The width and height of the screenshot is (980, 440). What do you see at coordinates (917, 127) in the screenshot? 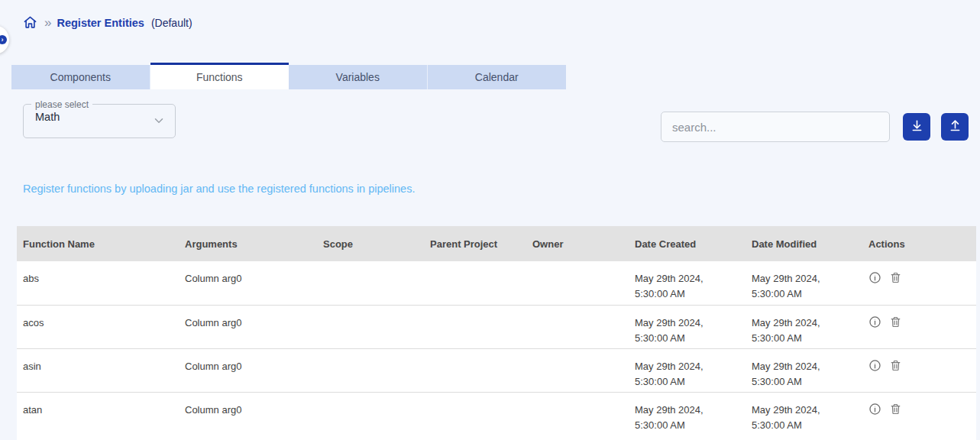
I see `download-button` at bounding box center [917, 127].